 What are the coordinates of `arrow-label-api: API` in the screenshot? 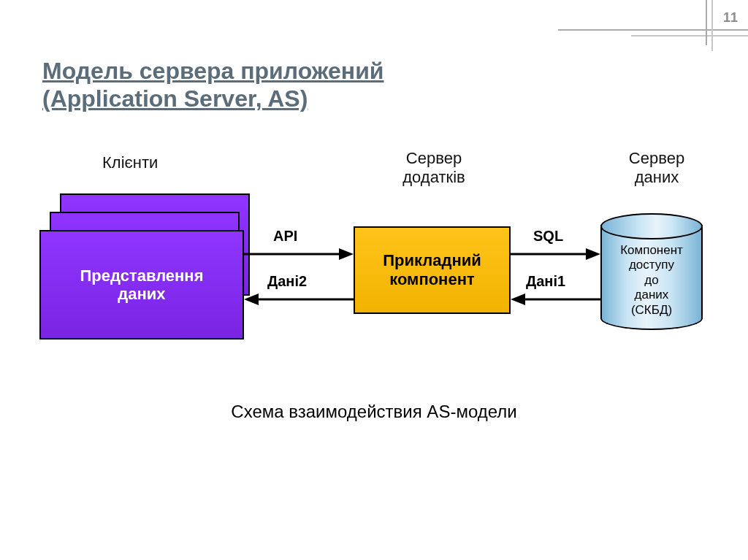 It's located at (285, 237).